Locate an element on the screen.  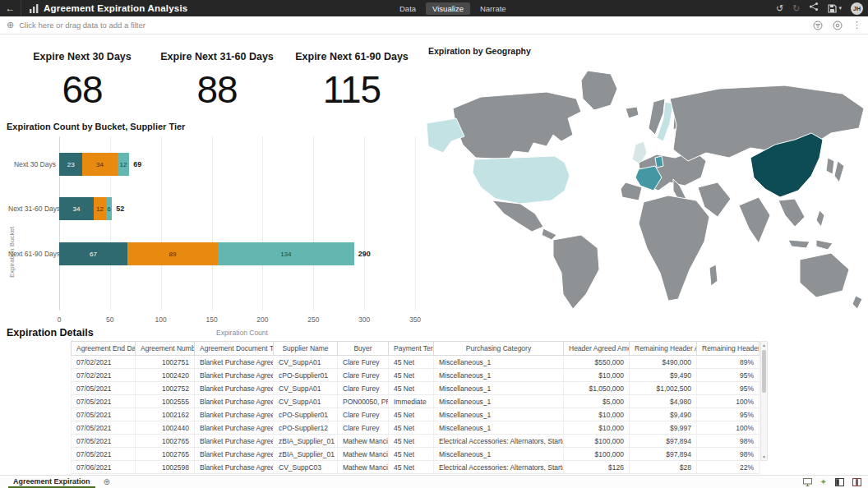
add-filter-icon: ⊕ is located at coordinates (10, 25).